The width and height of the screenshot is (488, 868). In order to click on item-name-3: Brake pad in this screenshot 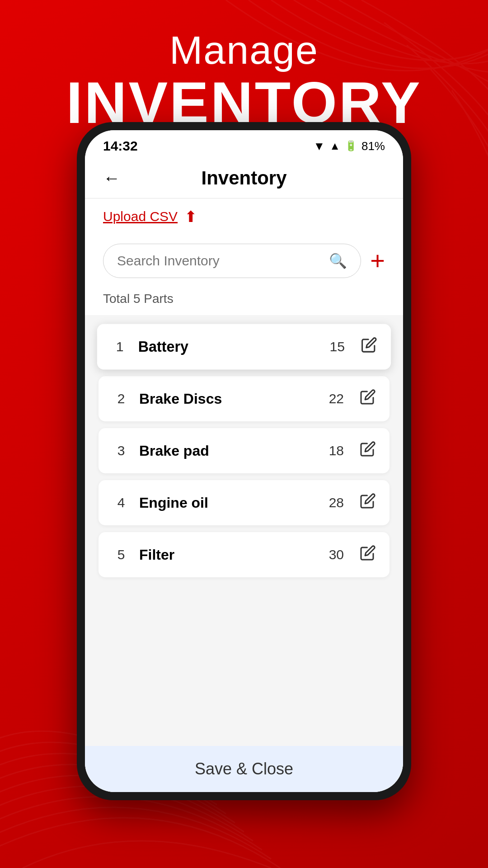, I will do `click(230, 451)`.